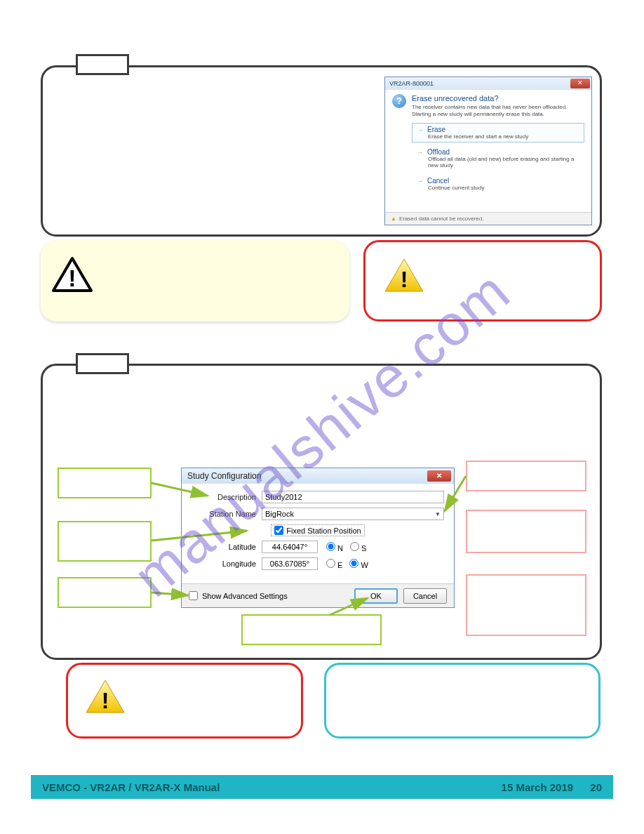 The height and width of the screenshot is (834, 644). What do you see at coordinates (340, 548) in the screenshot?
I see `lat-n-label: N` at bounding box center [340, 548].